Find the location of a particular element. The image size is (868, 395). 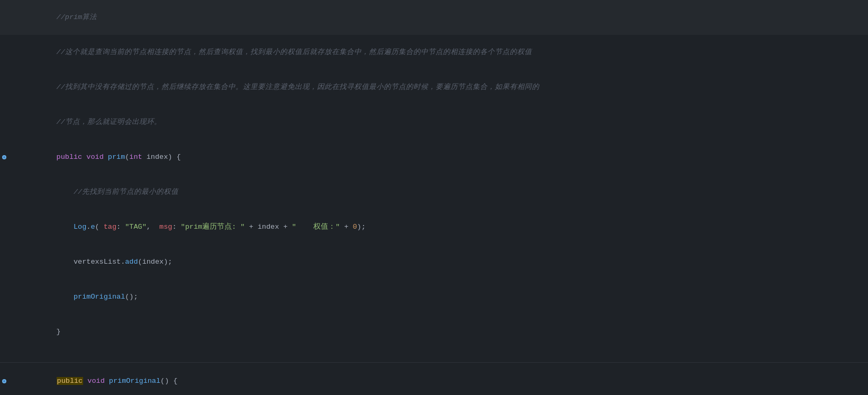

line-content: vertexsList.add(index); is located at coordinates (447, 262).